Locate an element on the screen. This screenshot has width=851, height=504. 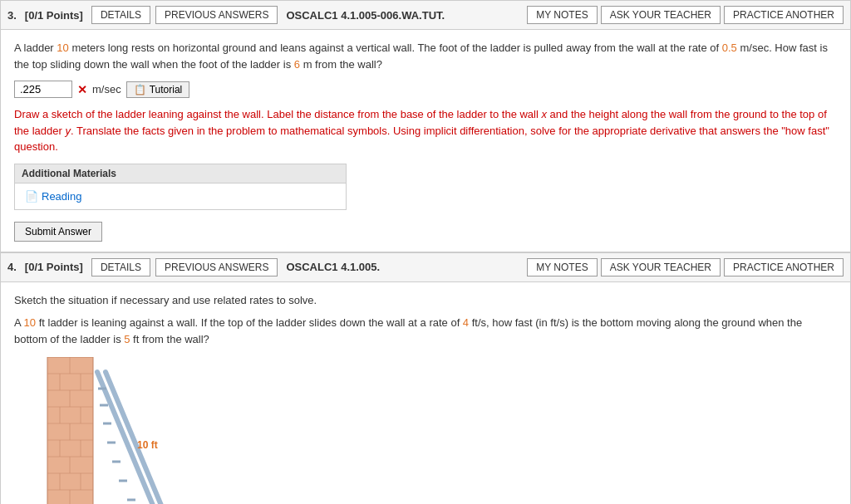
value-10-ft: 10 is located at coordinates (30, 322).